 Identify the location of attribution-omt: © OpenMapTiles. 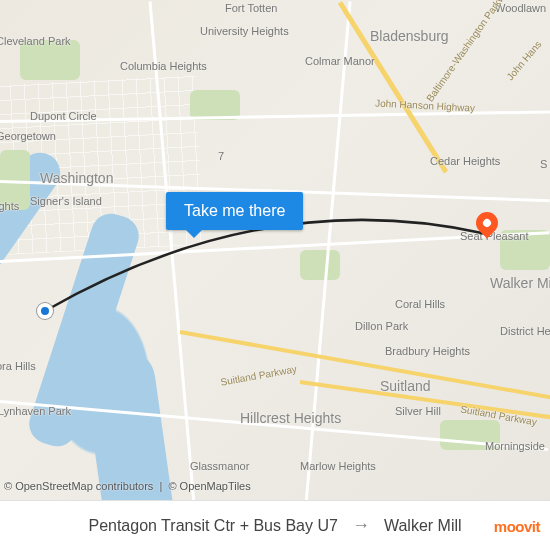
(209, 486).